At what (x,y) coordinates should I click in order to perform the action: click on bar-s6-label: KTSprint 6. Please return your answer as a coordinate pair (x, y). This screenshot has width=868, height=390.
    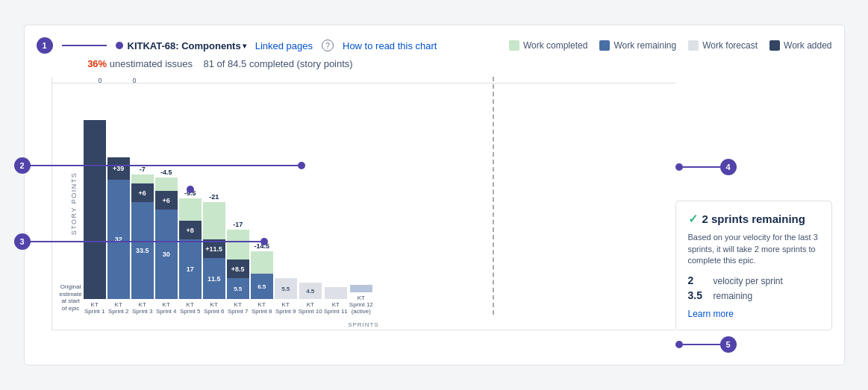
    Looking at the image, I should click on (214, 308).